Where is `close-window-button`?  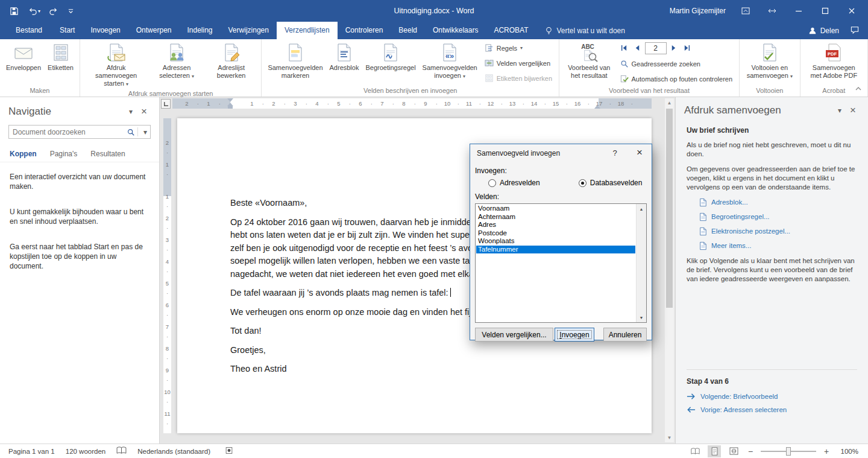
close-window-button is located at coordinates (852, 11).